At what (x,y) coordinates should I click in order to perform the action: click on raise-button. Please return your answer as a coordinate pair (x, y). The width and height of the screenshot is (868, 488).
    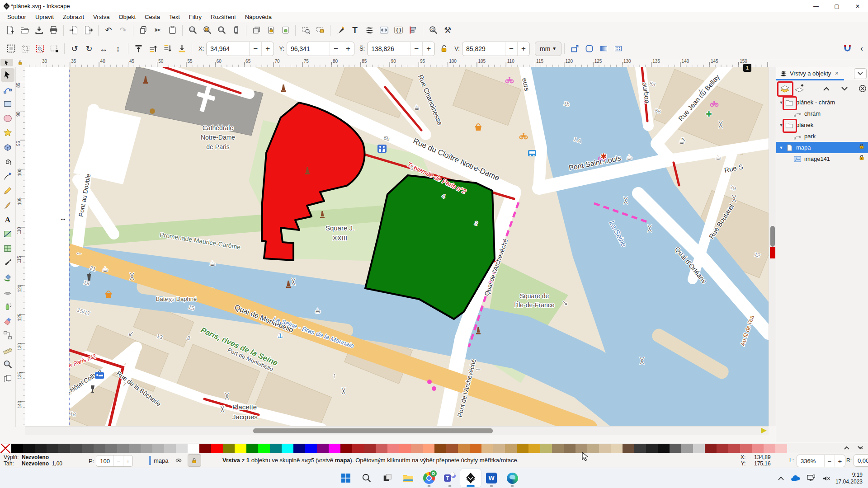
    Looking at the image, I should click on (153, 49).